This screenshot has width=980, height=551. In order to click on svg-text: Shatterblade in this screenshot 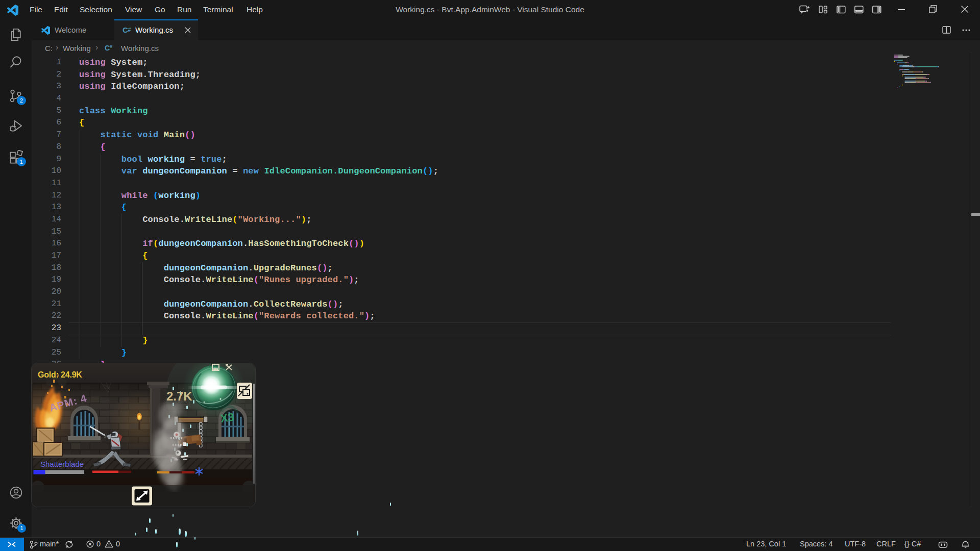, I will do `click(62, 464)`.